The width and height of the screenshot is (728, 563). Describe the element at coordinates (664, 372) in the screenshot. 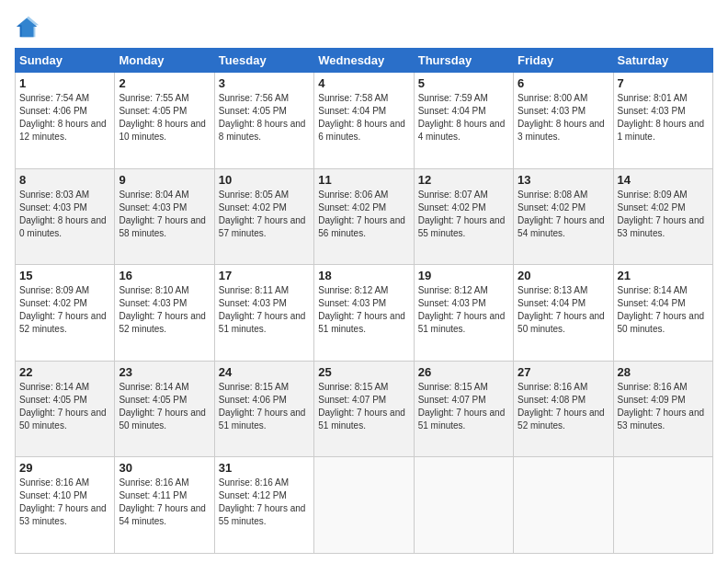

I see `day-number: 28` at that location.